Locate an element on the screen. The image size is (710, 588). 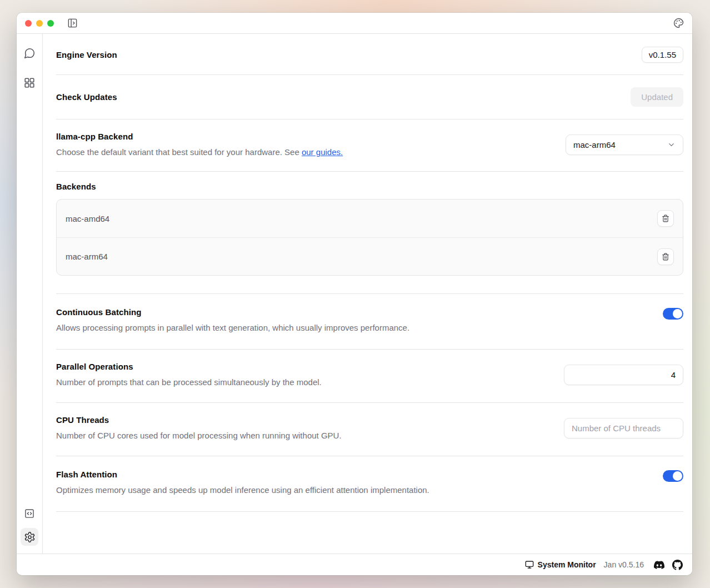
sidebar-item-settings is located at coordinates (29, 537).